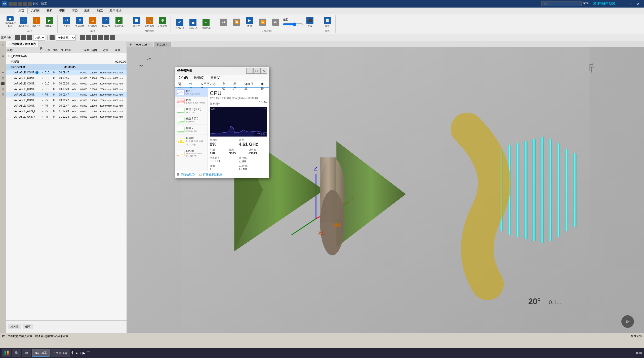 The image size is (644, 358). What do you see at coordinates (3, 67) in the screenshot?
I see `icon-bar-btn-5: ⊡` at bounding box center [3, 67].